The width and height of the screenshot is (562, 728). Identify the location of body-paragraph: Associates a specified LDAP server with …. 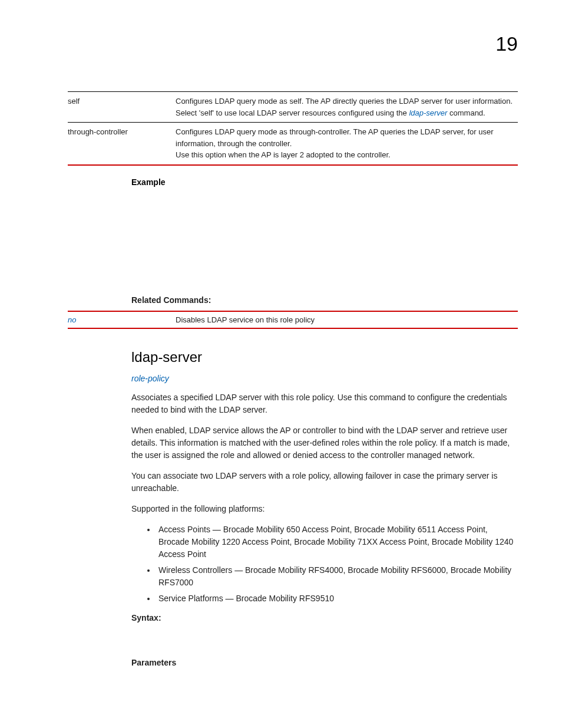
(325, 404).